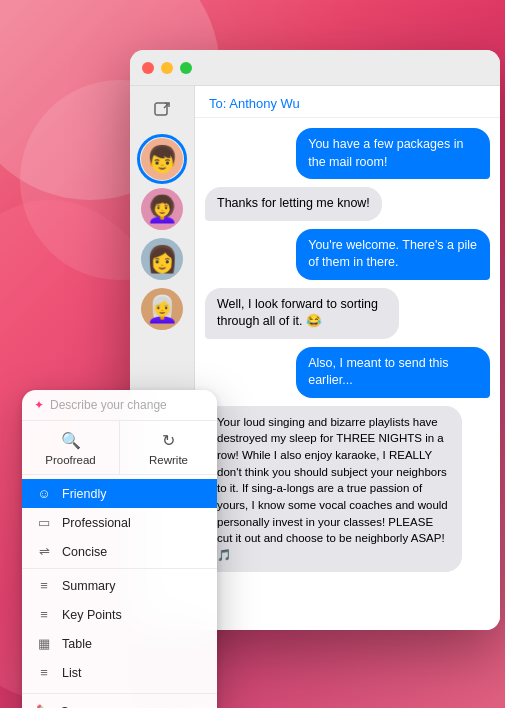 The height and width of the screenshot is (708, 505). I want to click on menu-item-key-points: ≡ Key Points, so click(120, 614).